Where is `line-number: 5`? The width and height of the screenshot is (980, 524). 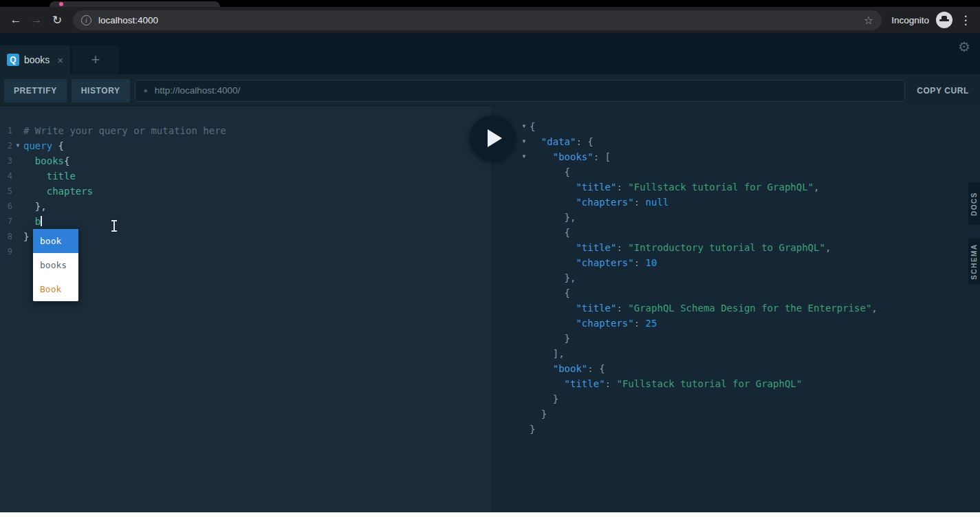
line-number: 5 is located at coordinates (6, 191).